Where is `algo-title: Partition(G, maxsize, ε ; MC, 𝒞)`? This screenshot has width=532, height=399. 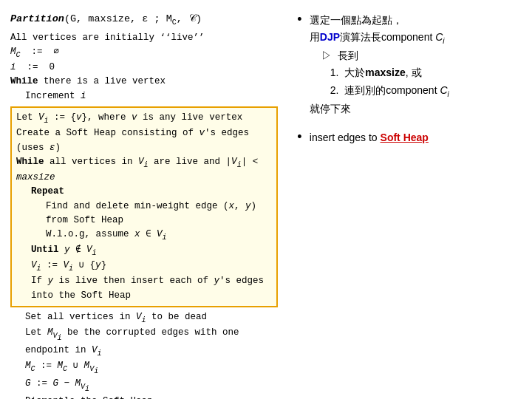
algo-title: Partition(G, maxsize, ε ; MC, 𝒞) is located at coordinates (144, 20).